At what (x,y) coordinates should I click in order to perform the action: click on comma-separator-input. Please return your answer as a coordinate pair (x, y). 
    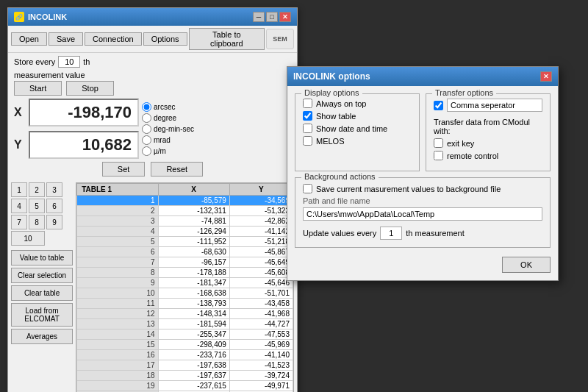
    Looking at the image, I should click on (495, 105).